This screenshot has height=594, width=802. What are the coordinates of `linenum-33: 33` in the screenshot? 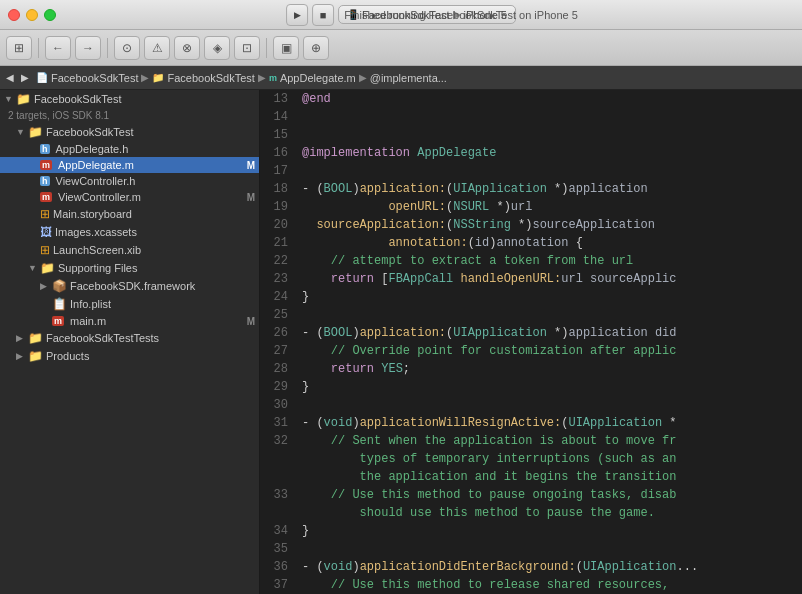 It's located at (278, 495).